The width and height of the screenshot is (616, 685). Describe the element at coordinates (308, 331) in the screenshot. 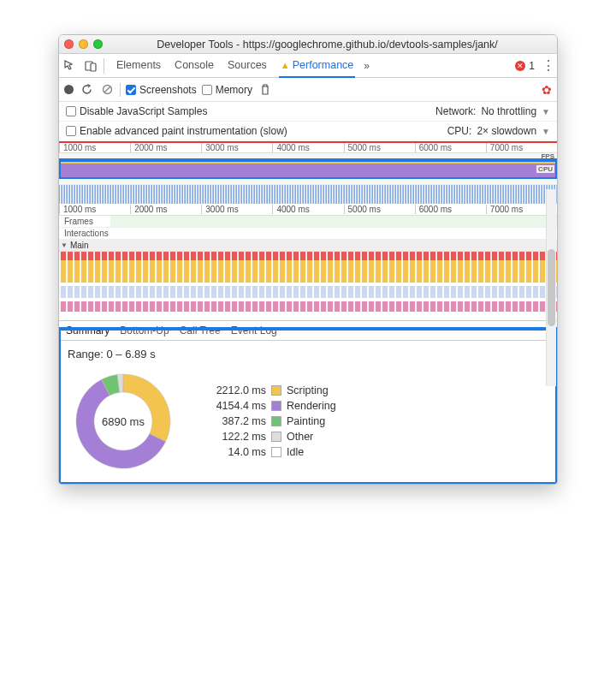

I see `details-tabs: Summary Bottom-Up Call Tree Event Log` at that location.